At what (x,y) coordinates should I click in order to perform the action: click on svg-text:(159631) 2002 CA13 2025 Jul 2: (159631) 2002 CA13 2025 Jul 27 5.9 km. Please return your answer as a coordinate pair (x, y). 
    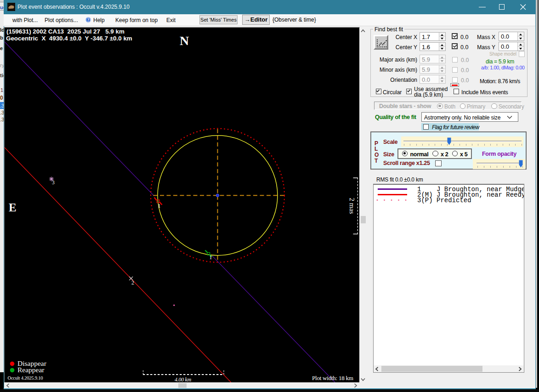
    Looking at the image, I should click on (65, 31).